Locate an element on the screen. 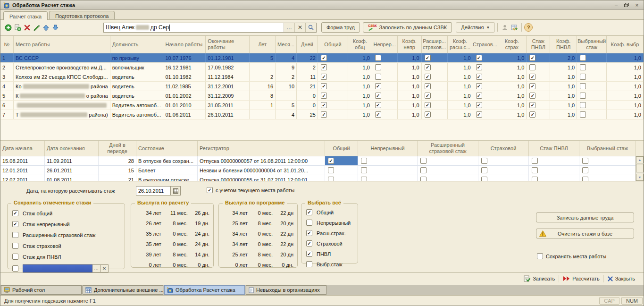 This screenshot has width=644, height=306. taskbar-item: Обработка Расчет стажа is located at coordinates (205, 290).